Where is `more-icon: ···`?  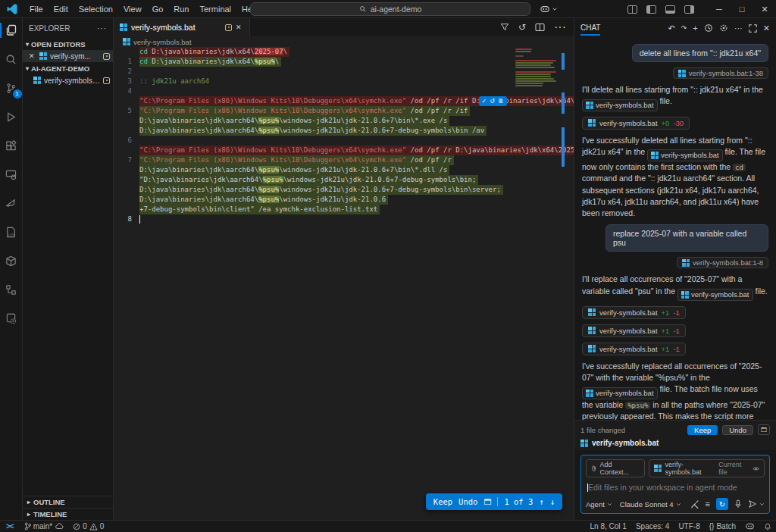 more-icon: ··· is located at coordinates (738, 28).